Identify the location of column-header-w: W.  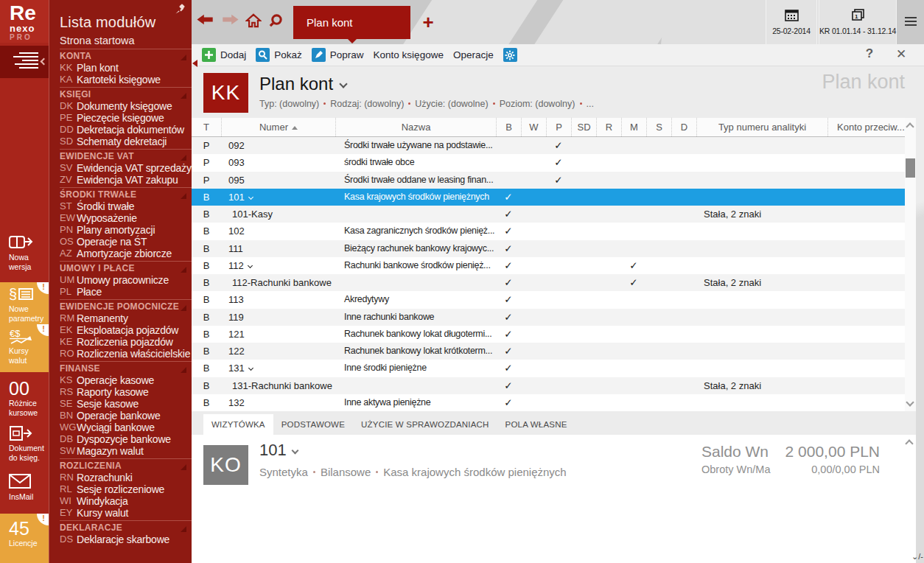
(533, 127).